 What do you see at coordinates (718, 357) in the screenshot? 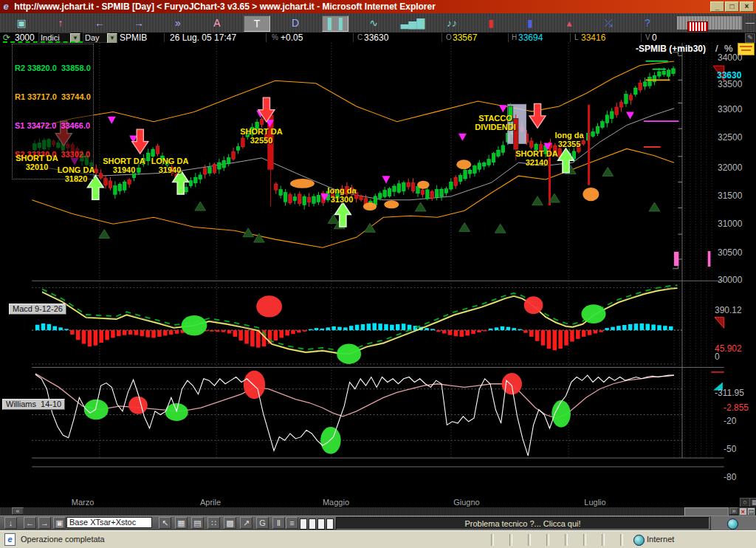
I see `macd-axis-label: 0` at bounding box center [718, 357].